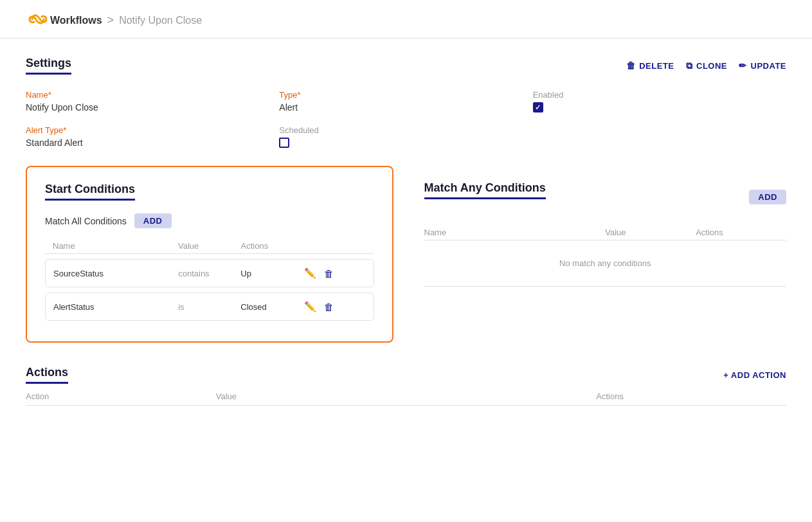 Image resolution: width=812 pixels, height=522 pixels. What do you see at coordinates (271, 274) in the screenshot?
I see `condition-val-1: Up` at bounding box center [271, 274].